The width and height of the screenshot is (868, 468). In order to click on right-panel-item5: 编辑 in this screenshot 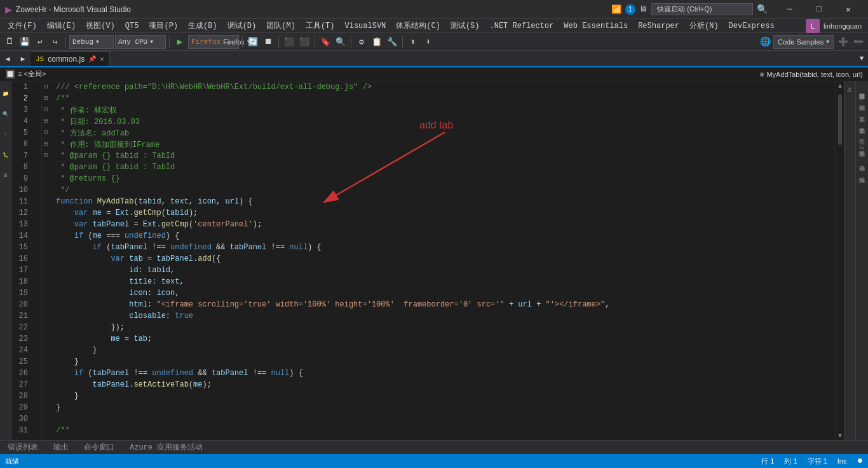, I will do `click(862, 172)`.